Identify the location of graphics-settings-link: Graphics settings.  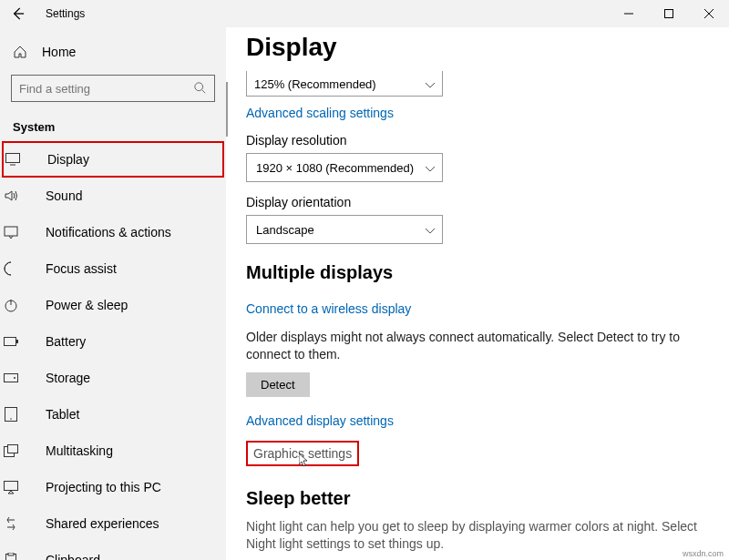
(303, 453).